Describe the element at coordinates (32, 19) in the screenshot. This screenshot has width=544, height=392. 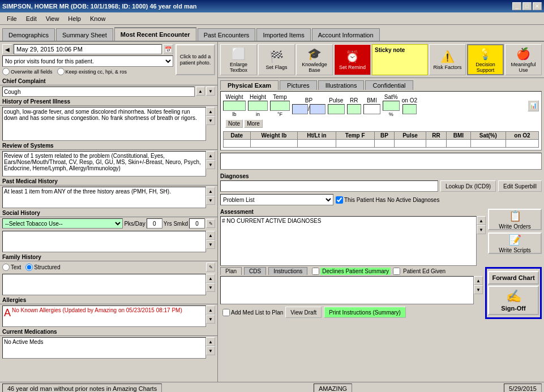
I see `menu-edit: Edit` at that location.